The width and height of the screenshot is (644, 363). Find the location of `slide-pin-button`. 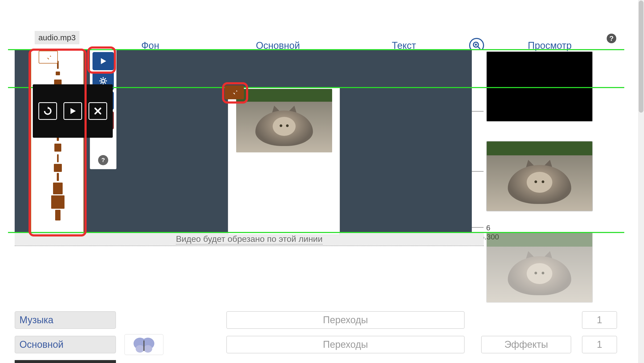

slide-pin-button is located at coordinates (234, 92).